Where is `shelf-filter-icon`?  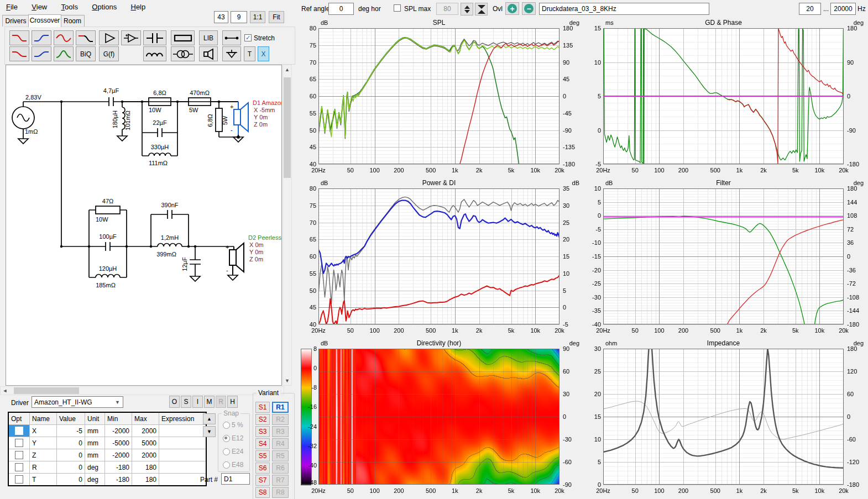
shelf-filter-icon is located at coordinates (86, 38).